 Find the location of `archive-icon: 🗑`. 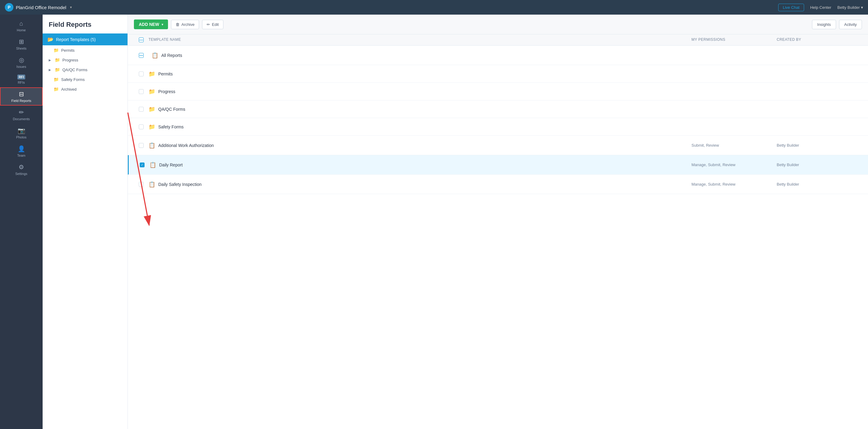

archive-icon: 🗑 is located at coordinates (178, 25).